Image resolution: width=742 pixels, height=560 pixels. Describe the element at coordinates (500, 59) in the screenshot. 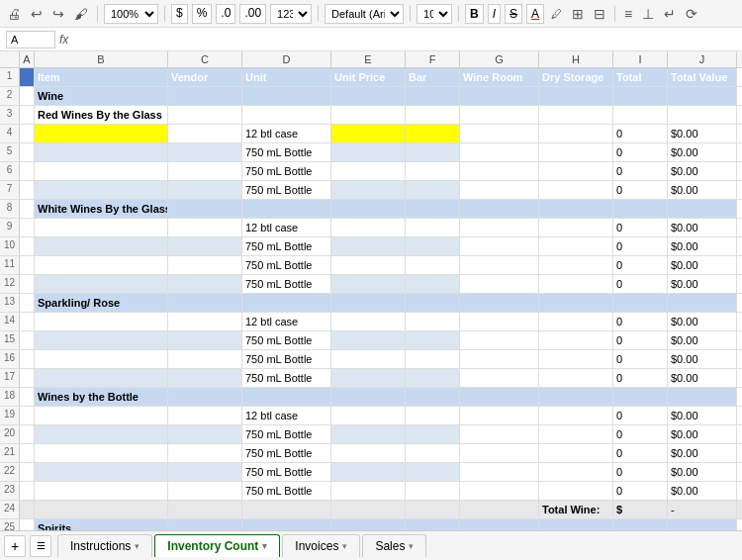

I see `col-g: G` at that location.